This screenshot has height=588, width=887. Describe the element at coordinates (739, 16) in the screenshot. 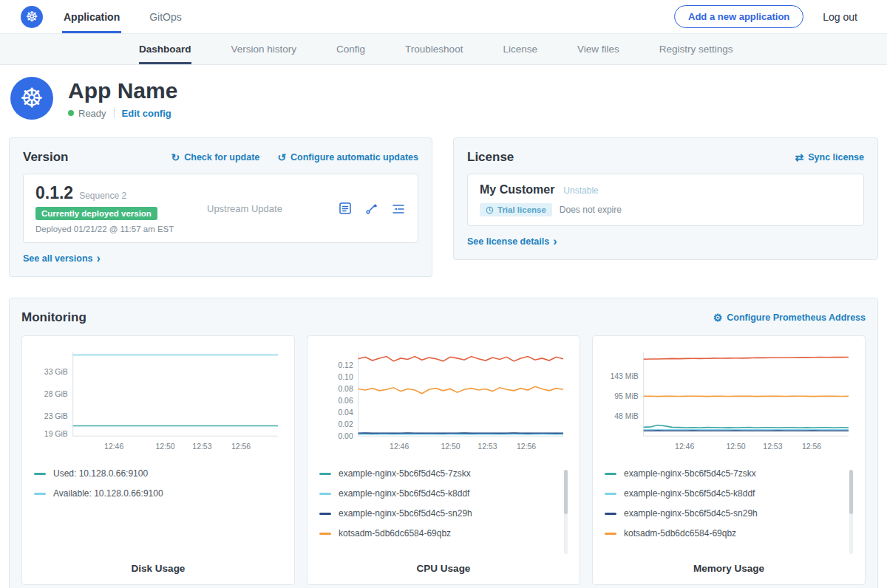

I see `add-application-button: Add a new application` at that location.